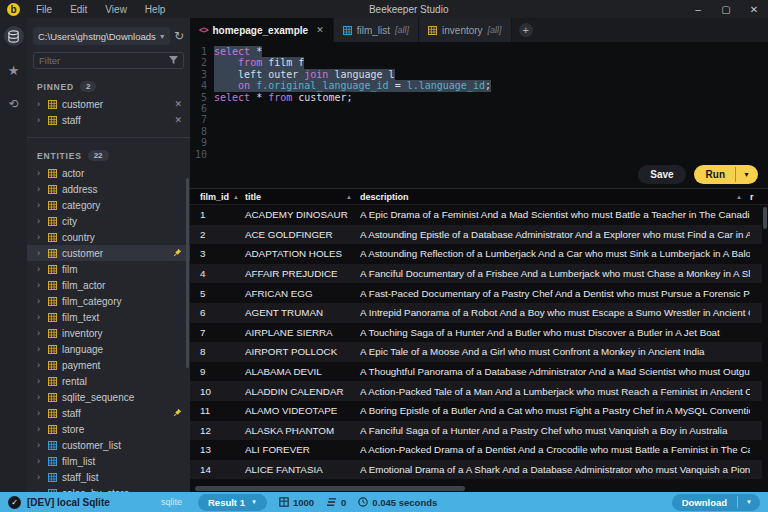 Image resolution: width=768 pixels, height=512 pixels. What do you see at coordinates (479, 352) in the screenshot?
I see `table-row: 8AIRPORT POLLOCKA Epic Tale of a Moose A…` at bounding box center [479, 352].